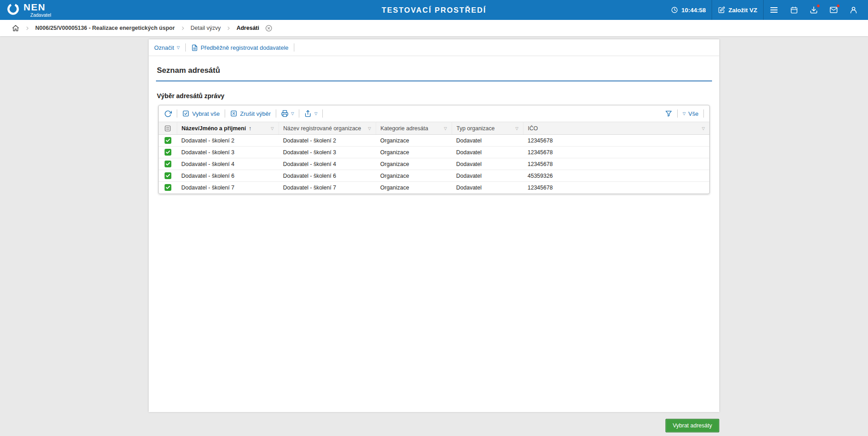 The image size is (868, 436). I want to click on cell-org: Dodavatel - školení 4, so click(327, 164).